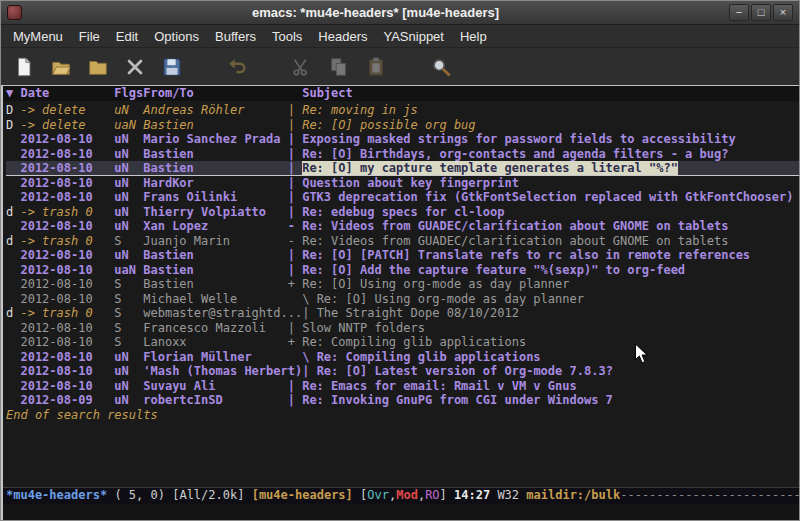  I want to click on message-row: 2012-08-09 uN robertcInSD | Re: Invoking…, so click(402, 400).